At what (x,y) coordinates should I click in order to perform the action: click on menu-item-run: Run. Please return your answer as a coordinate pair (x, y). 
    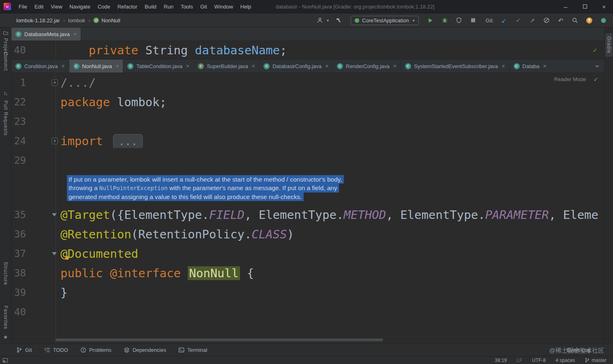
    Looking at the image, I should click on (169, 6).